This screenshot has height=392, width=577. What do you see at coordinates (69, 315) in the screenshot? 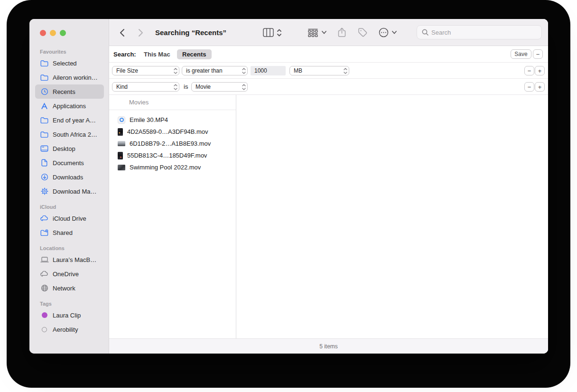
I see `sidebar-item-tag-laura-clip: Laura Clip` at bounding box center [69, 315].